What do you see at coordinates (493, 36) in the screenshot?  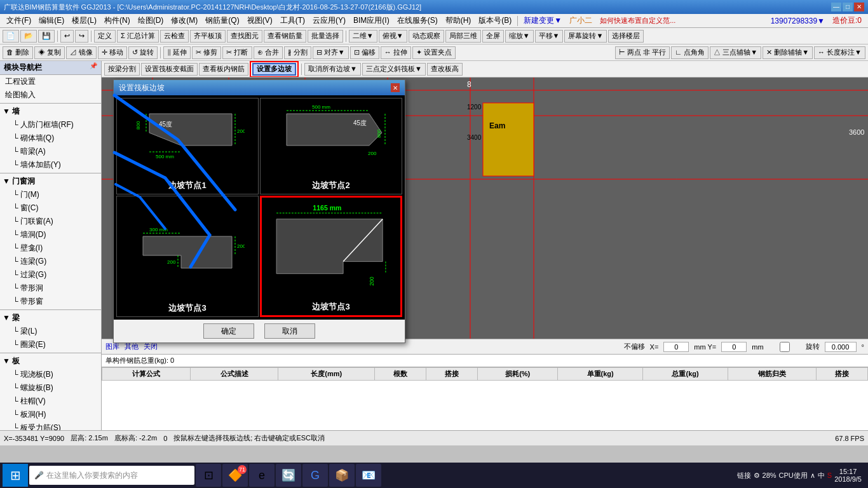 I see `btn-fullscreen: 全屏` at bounding box center [493, 36].